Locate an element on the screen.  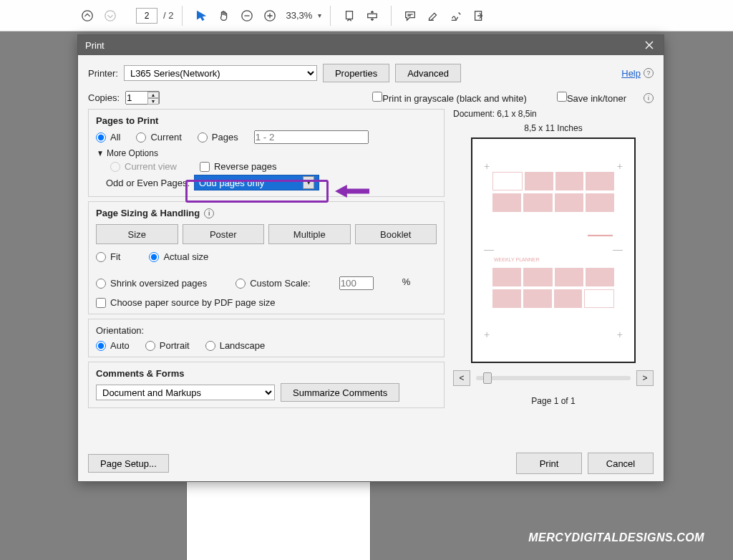
radio-current-view: Current view is located at coordinates (143, 166).